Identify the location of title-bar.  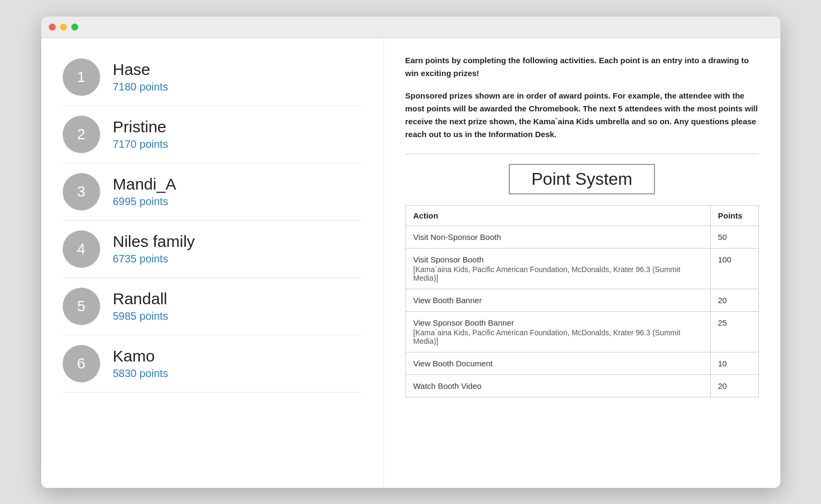
(411, 27).